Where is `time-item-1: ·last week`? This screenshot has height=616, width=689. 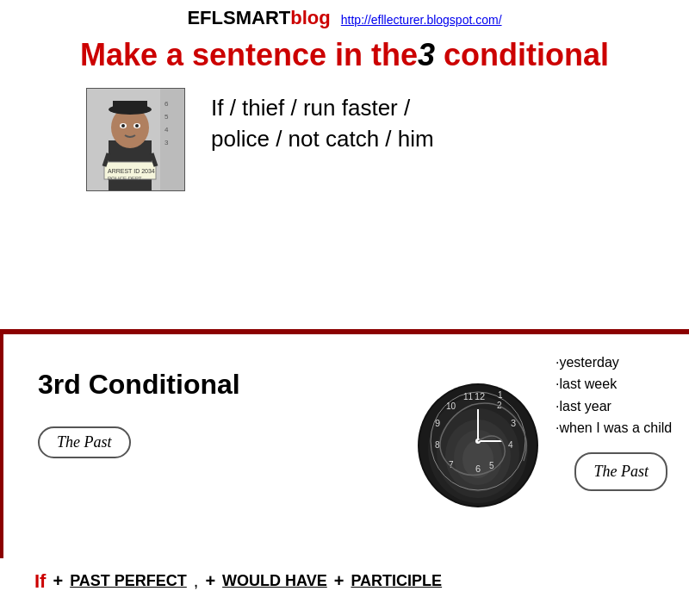 time-item-1: ·last week is located at coordinates (616, 384).